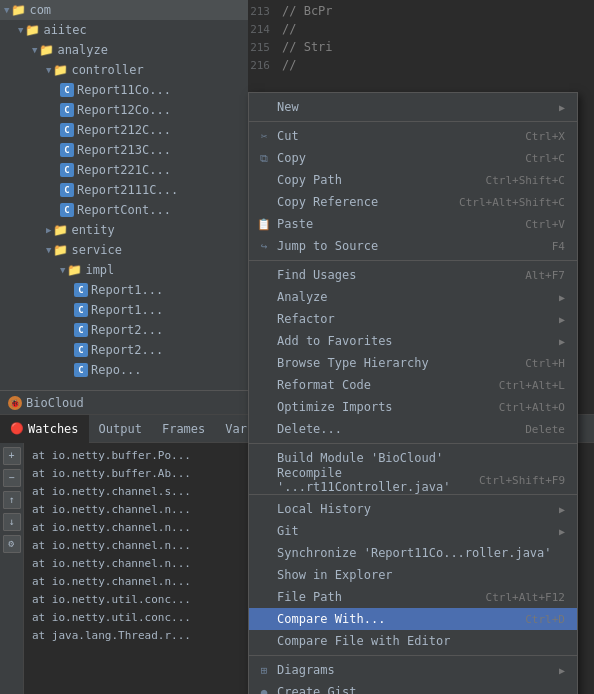  Describe the element at coordinates (124, 30) in the screenshot. I see `tree-item: ▼📁aiitec` at that location.